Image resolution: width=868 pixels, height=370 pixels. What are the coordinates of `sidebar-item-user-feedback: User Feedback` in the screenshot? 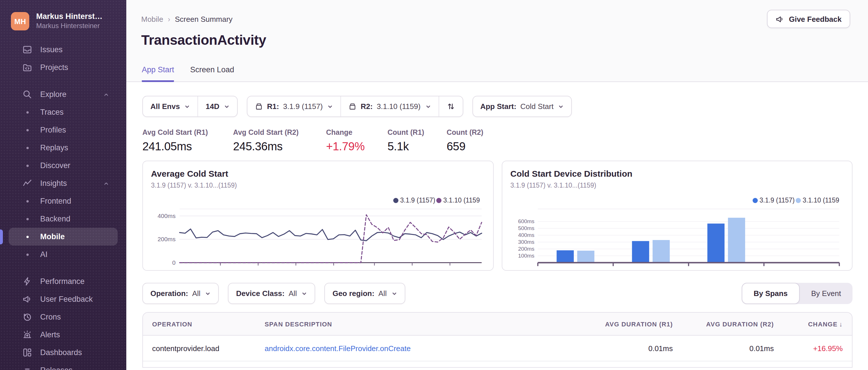 It's located at (63, 299).